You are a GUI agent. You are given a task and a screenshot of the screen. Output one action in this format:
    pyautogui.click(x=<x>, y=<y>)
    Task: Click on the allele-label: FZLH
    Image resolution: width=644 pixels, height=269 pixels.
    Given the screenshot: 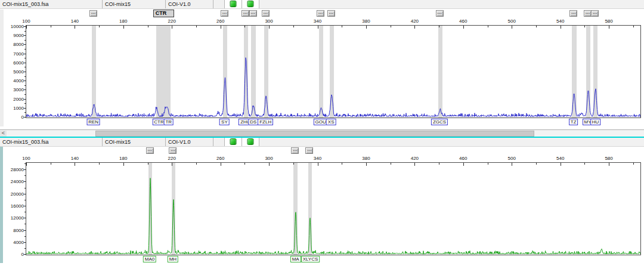 What is the action you would take?
    pyautogui.click(x=265, y=122)
    